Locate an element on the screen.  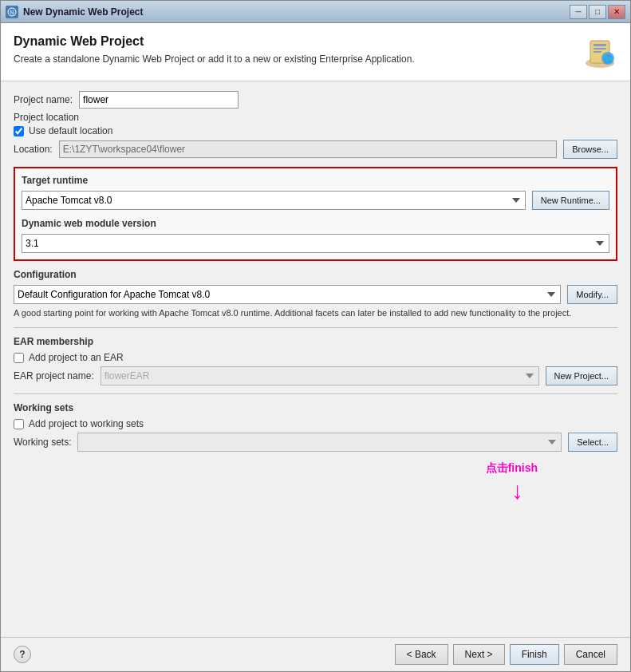
select-button: Select... is located at coordinates (593, 442).